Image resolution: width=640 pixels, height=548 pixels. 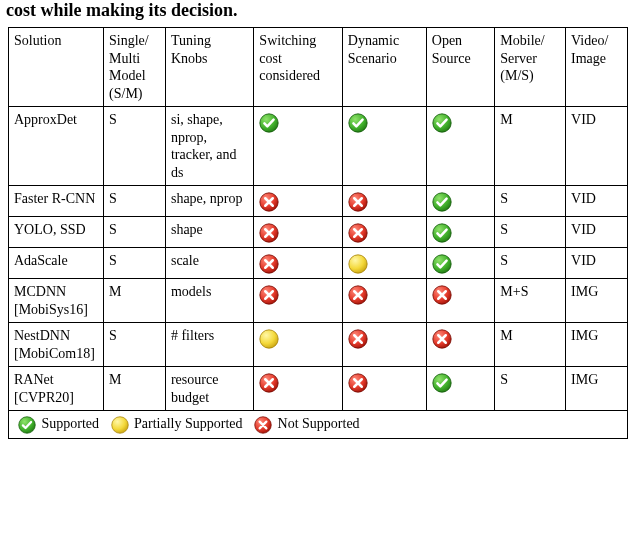 I want to click on table-row: MCDNN [MobiSys16]MmodelsM+SIMG, so click(x=318, y=301).